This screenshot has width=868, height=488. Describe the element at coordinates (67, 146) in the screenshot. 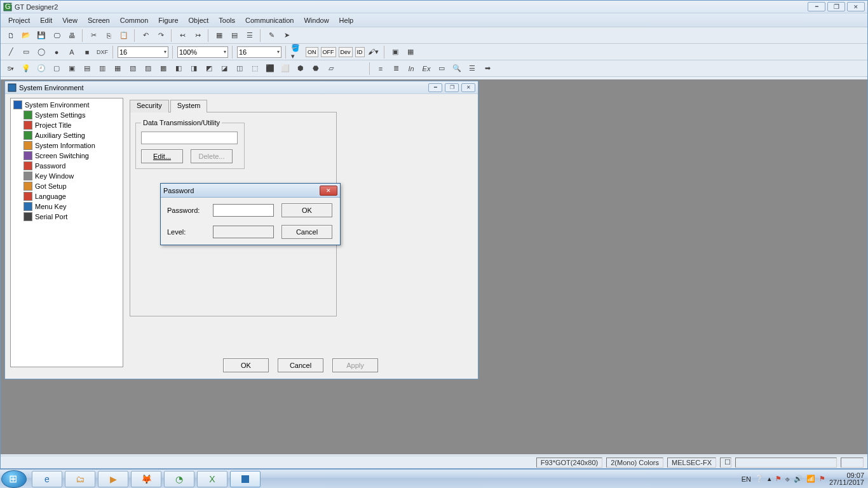

I see `tree-item-system-information: System Information` at that location.